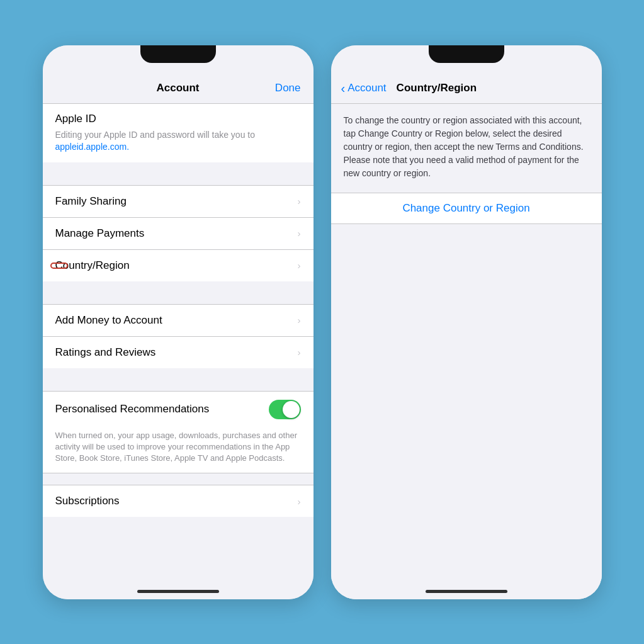 The width and height of the screenshot is (644, 644). Describe the element at coordinates (109, 320) in the screenshot. I see `add-money-label: Add Money to Account` at that location.